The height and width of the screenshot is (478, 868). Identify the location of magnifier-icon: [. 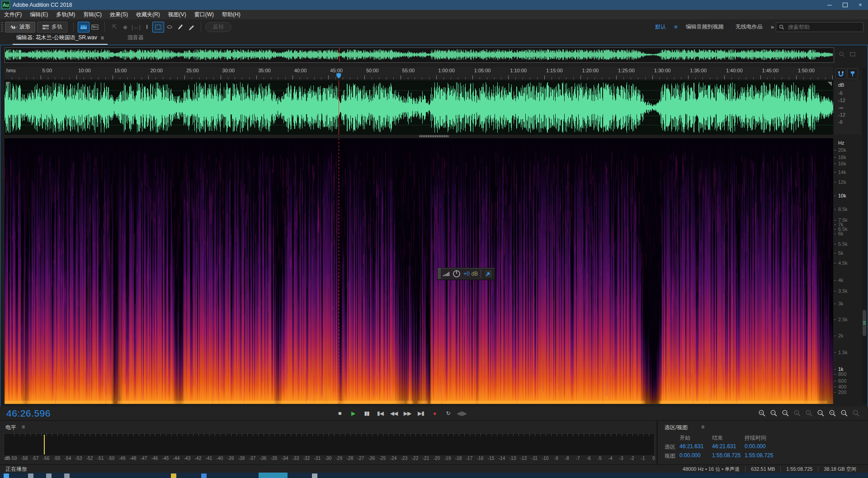
(797, 413).